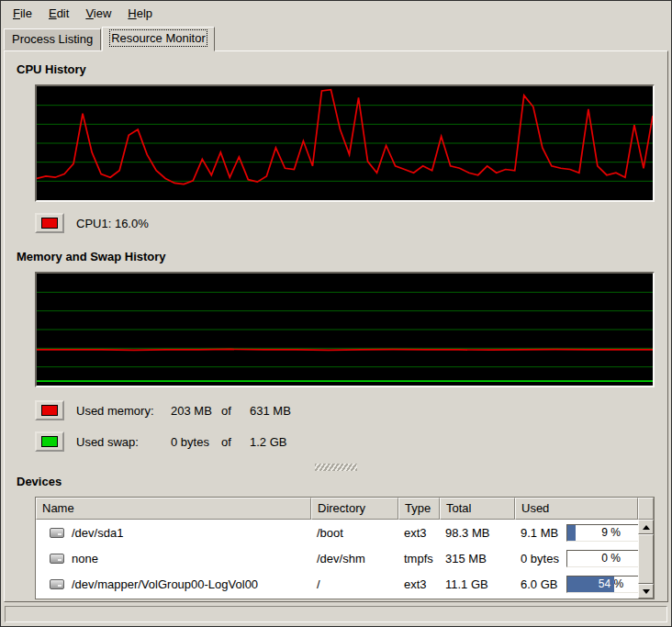 This screenshot has height=627, width=672. What do you see at coordinates (602, 584) in the screenshot?
I see `usage-bar: 54 % 54 %` at bounding box center [602, 584].